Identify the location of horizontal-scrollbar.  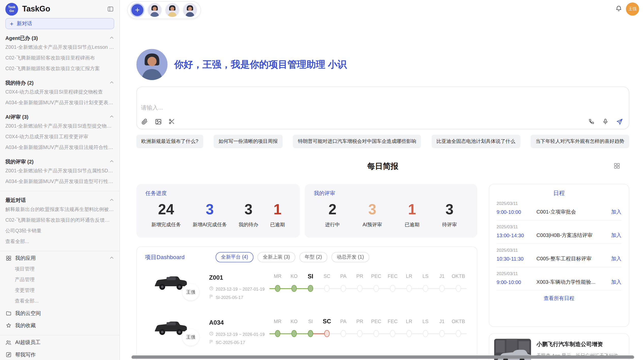
(383, 357).